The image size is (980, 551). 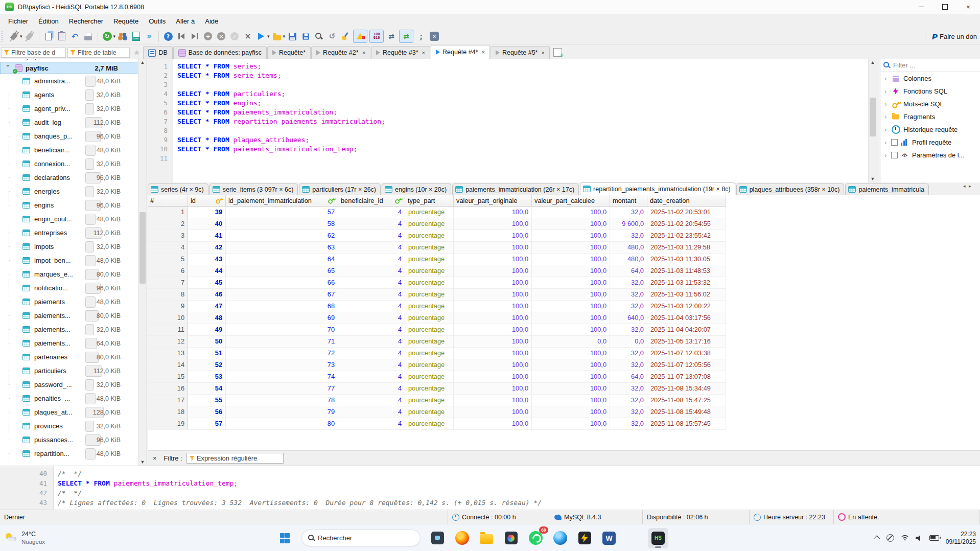 I want to click on print-icon, so click(x=88, y=36).